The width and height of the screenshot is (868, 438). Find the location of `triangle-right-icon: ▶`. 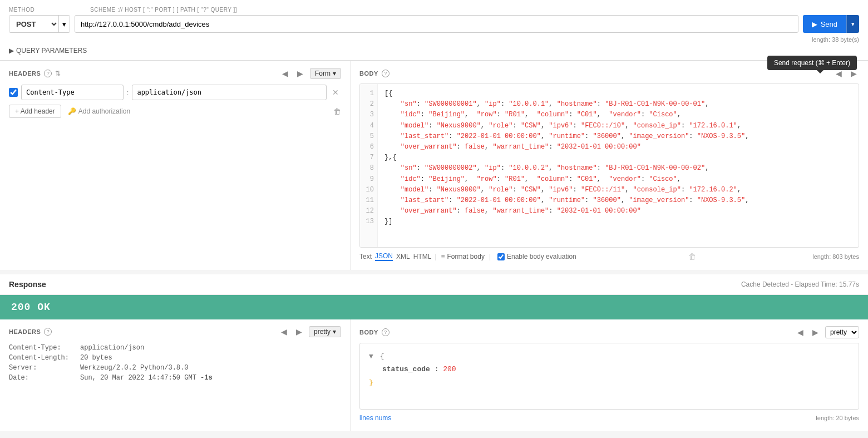

triangle-right-icon: ▶ is located at coordinates (11, 51).